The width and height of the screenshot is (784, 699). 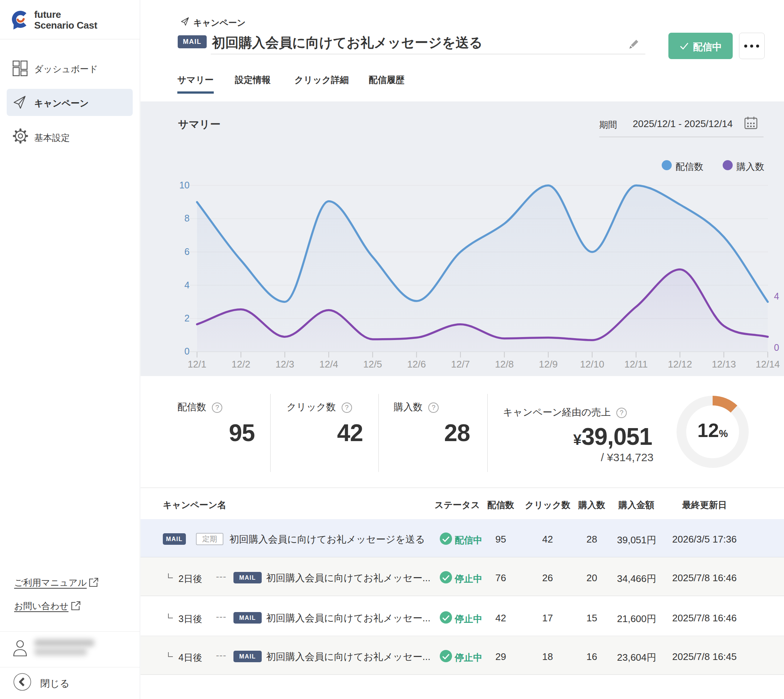 What do you see at coordinates (187, 318) in the screenshot?
I see `svg-text: 2` at bounding box center [187, 318].